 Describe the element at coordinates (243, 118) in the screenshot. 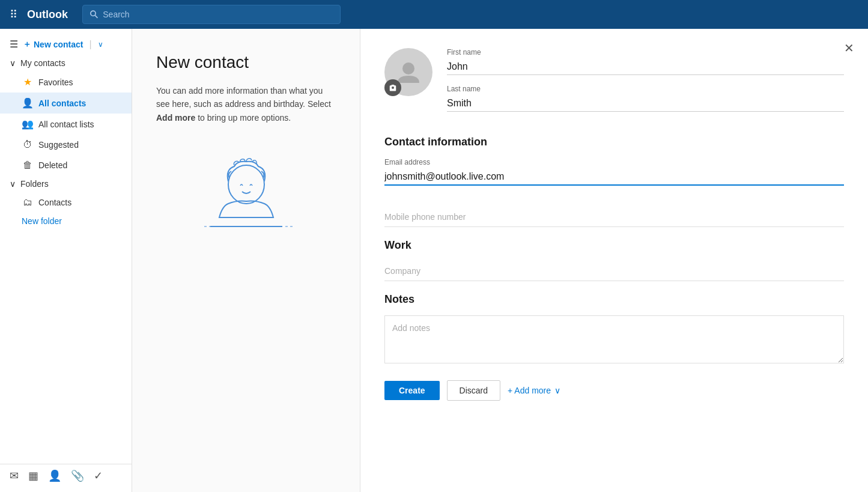

I see `modal-desc-text2: to bring up more options.` at that location.